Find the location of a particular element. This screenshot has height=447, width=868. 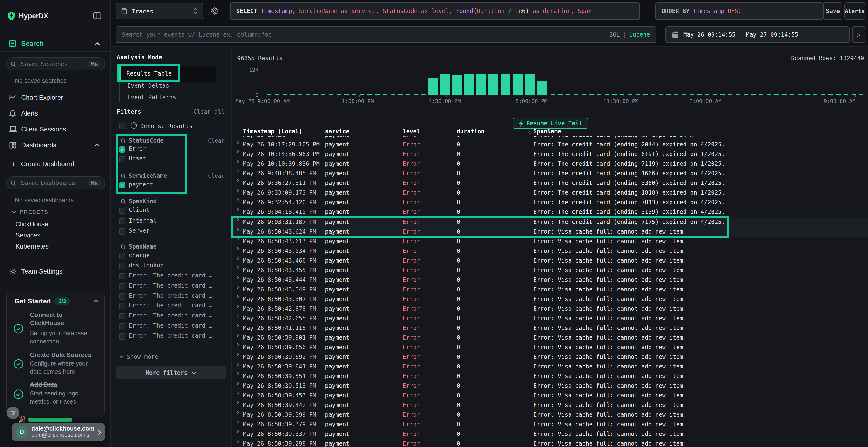

order-by-editor: ORDER BY Timestamp DESC is located at coordinates (739, 11).